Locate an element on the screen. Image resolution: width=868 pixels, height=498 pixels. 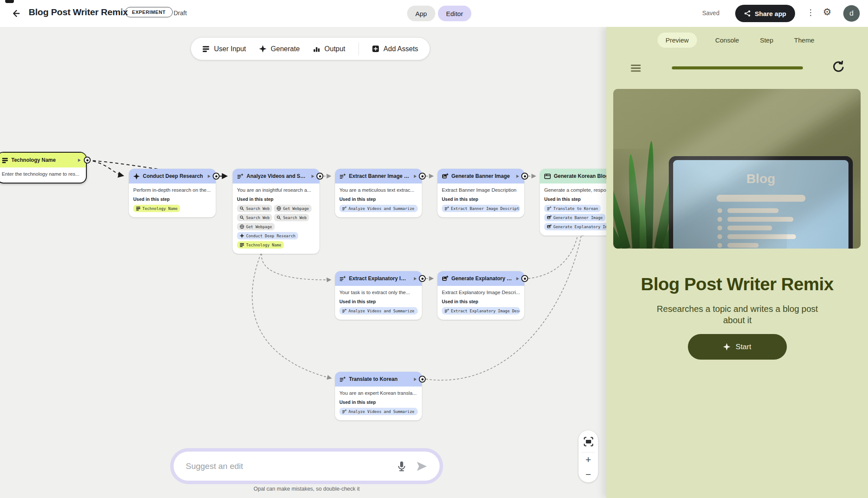
menu-icon is located at coordinates (636, 68).